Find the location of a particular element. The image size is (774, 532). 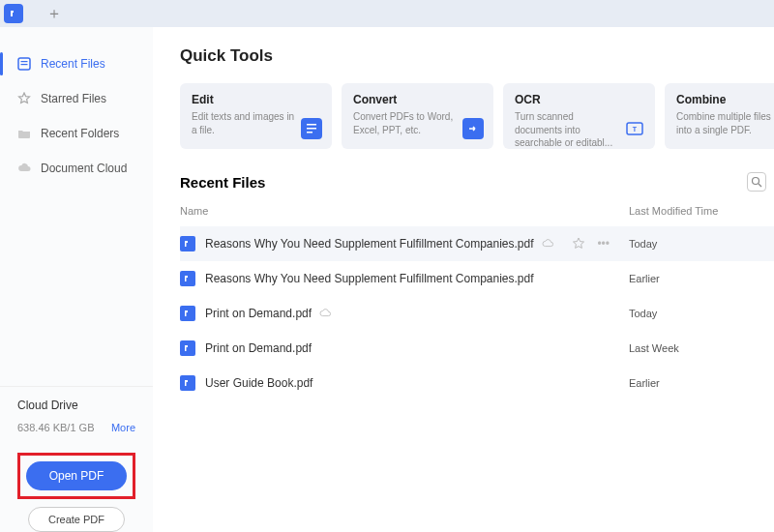

cloud-usage: 638.46 KB/1 GB is located at coordinates (56, 428).